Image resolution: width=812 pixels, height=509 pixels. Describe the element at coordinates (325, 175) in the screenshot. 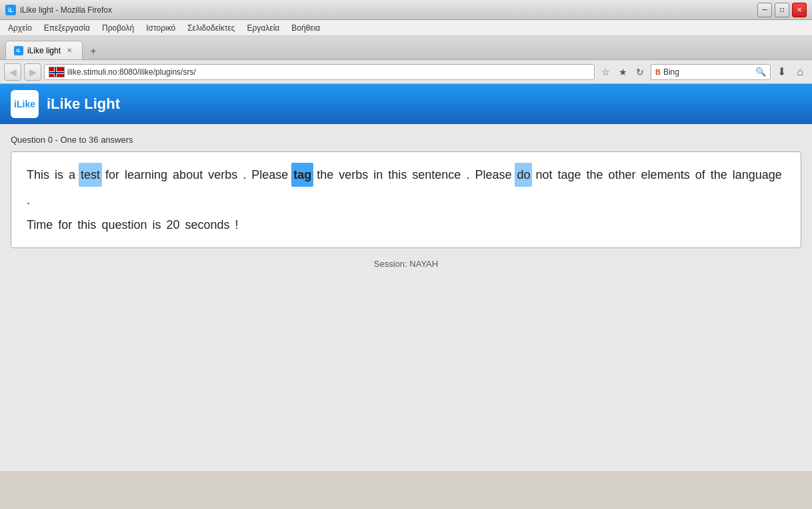

I see `word-the-1: the` at that location.